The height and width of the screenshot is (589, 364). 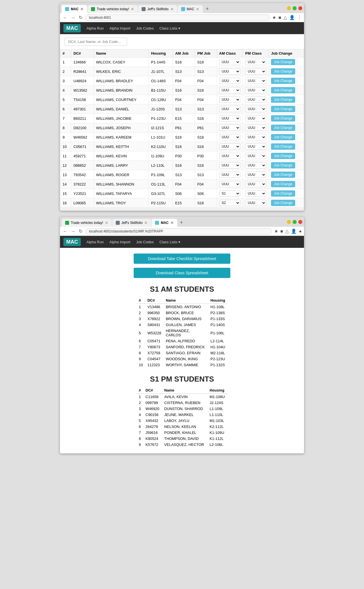 What do you see at coordinates (120, 242) in the screenshot?
I see `nav-alpha-import-2: Alpha Import` at bounding box center [120, 242].